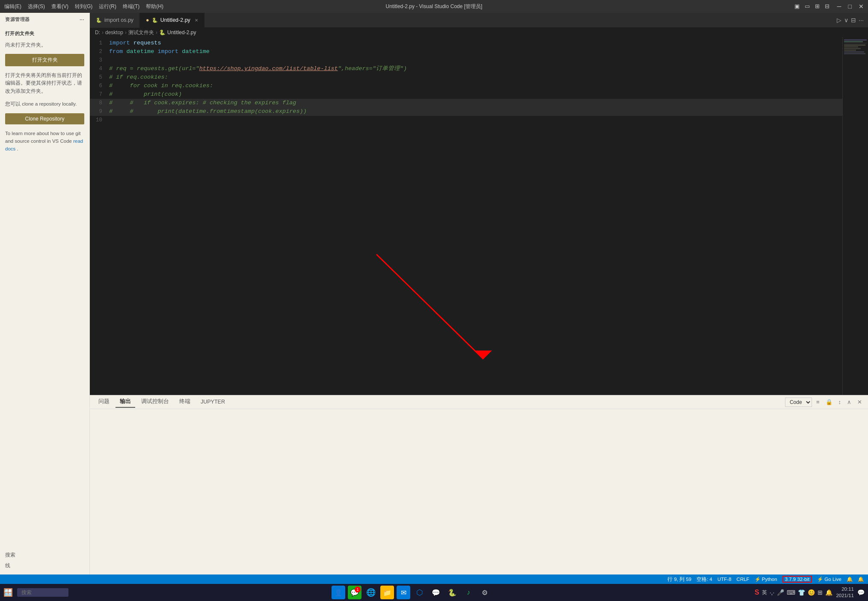  What do you see at coordinates (44, 560) in the screenshot?
I see `sidebar-bottom: 搜索 线` at bounding box center [44, 560].